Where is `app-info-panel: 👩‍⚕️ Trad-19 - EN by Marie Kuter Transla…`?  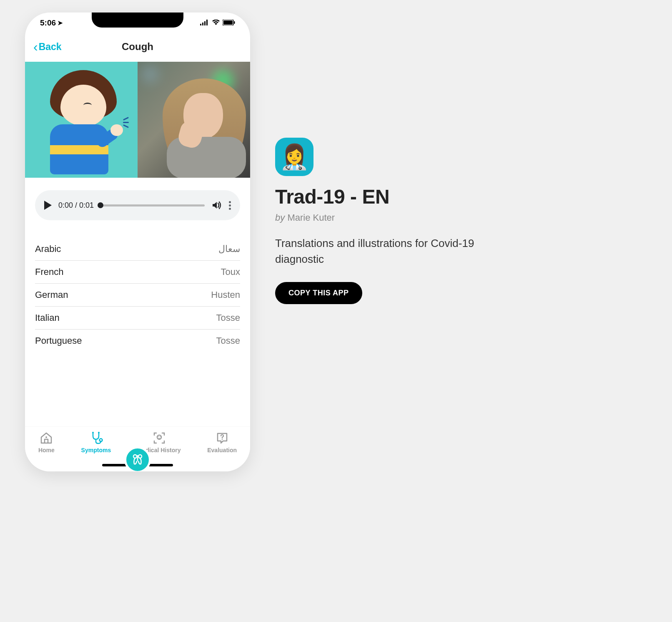
app-info-panel: 👩‍⚕️ Trad-19 - EN by Marie Kuter Transla… is located at coordinates (384, 221).